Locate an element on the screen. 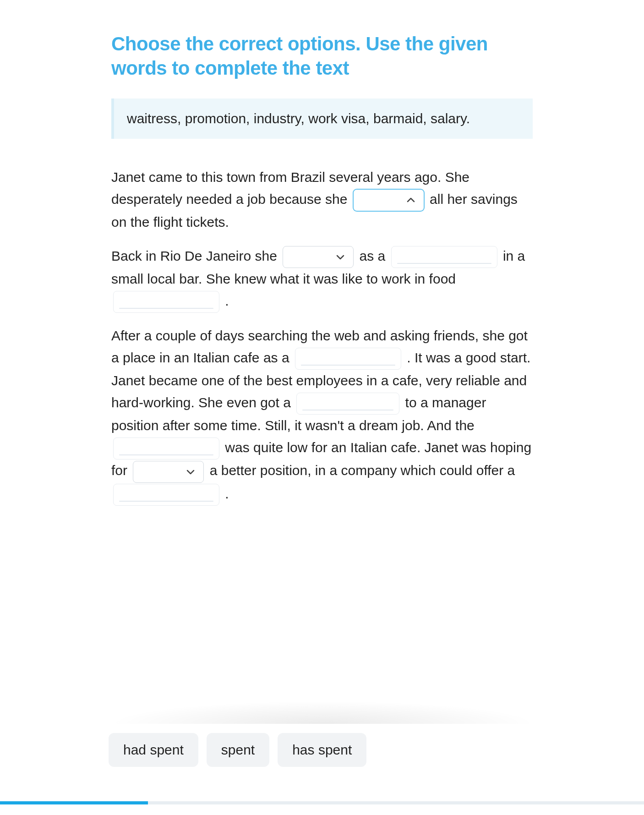 This screenshot has width=644, height=815. progress-fill is located at coordinates (74, 803).